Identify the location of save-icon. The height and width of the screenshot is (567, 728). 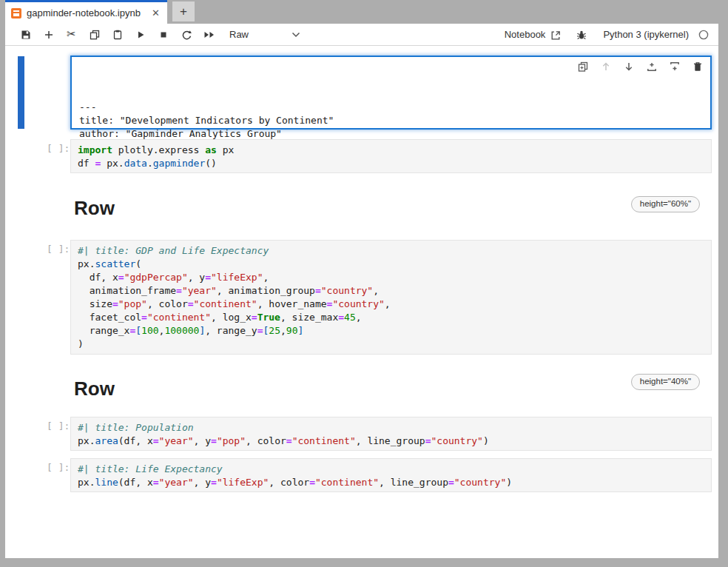
(26, 35).